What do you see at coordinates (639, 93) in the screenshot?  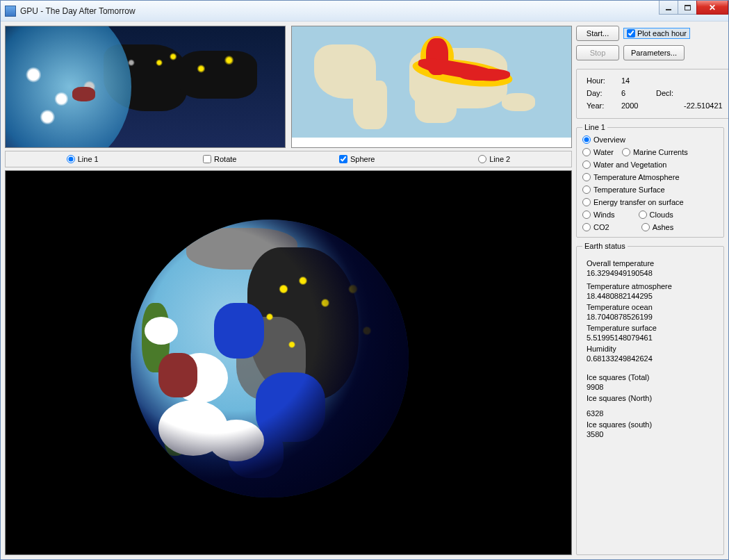 I see `day-value: 6` at bounding box center [639, 93].